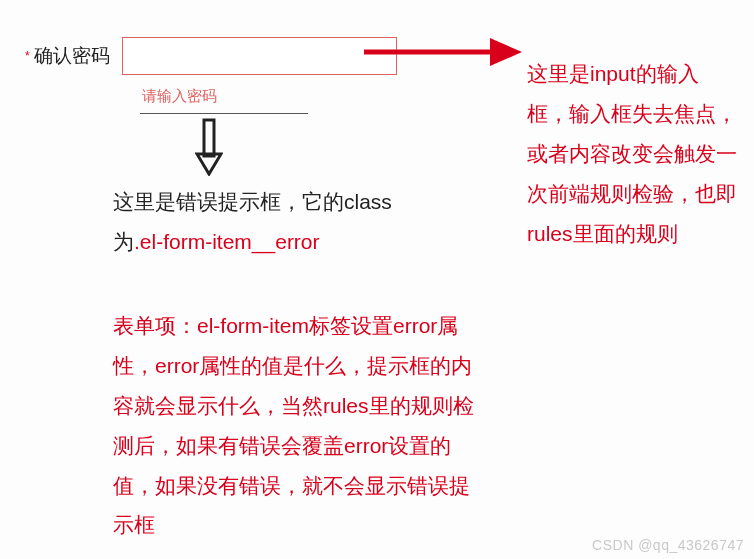 The image size is (754, 559). Describe the element at coordinates (209, 147) in the screenshot. I see `arrow-down-icon` at that location.